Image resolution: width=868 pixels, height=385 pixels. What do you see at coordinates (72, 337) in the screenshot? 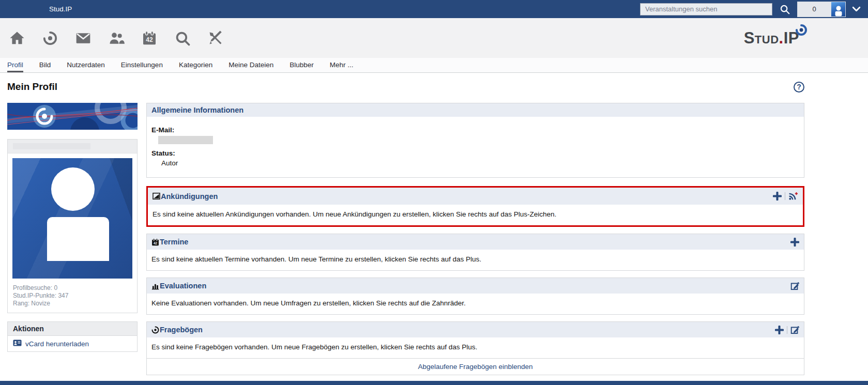
I see `actions-card: Aktionen vCard herunterladen` at bounding box center [72, 337].